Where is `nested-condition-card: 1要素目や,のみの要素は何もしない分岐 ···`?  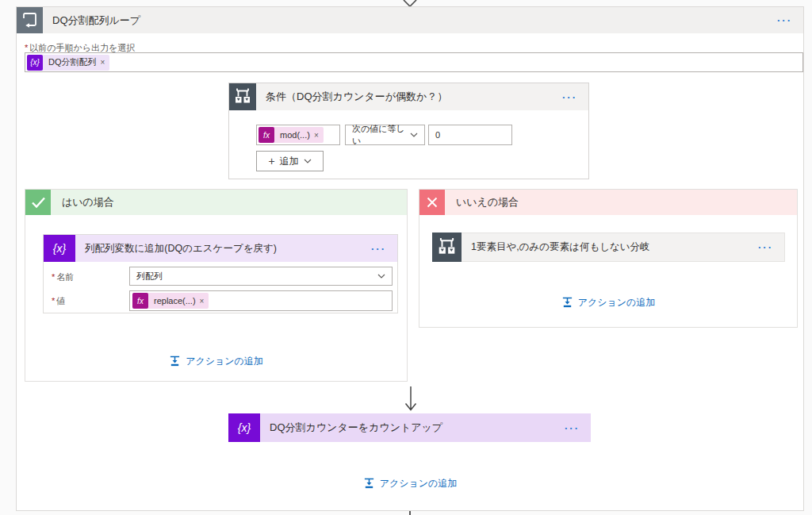 nested-condition-card: 1要素目や,のみの要素は何もしない分岐 ··· is located at coordinates (609, 248).